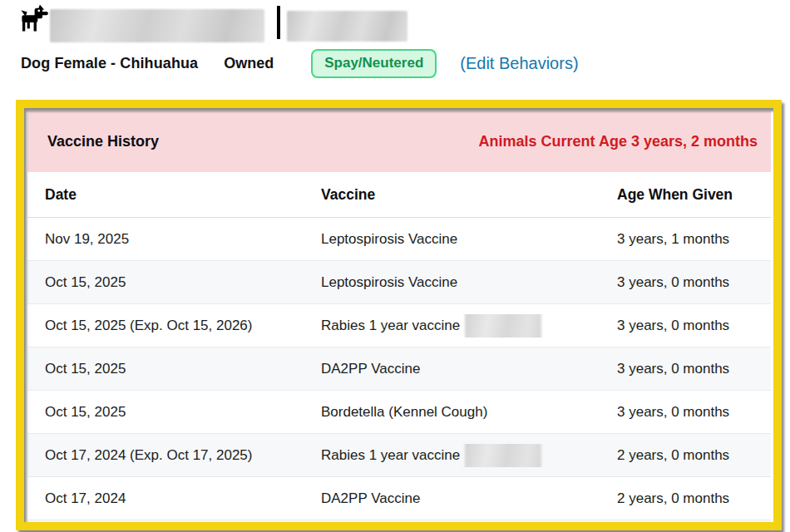 The height and width of the screenshot is (532, 790). Describe the element at coordinates (689, 195) in the screenshot. I see `column-header-age: Age When Given` at that location.